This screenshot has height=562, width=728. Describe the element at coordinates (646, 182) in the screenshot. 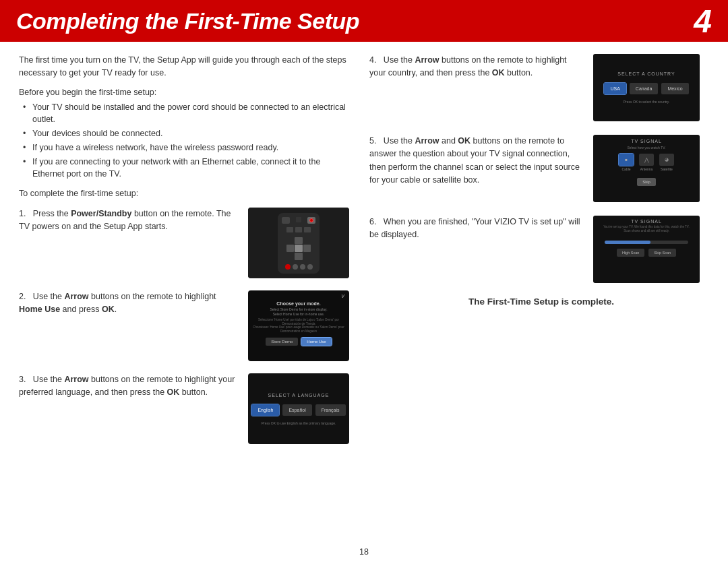

I see `skip-btn: Skip` at that location.